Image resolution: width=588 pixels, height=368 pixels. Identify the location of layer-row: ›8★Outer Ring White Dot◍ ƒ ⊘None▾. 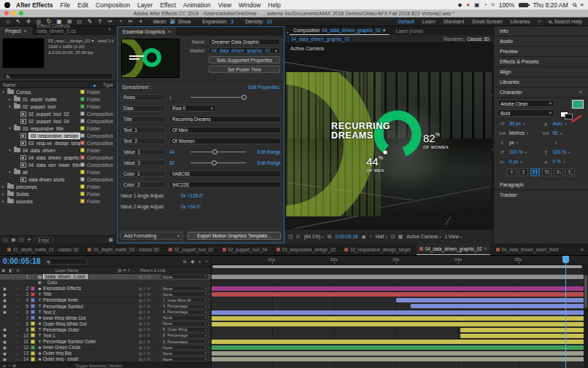
(105, 324).